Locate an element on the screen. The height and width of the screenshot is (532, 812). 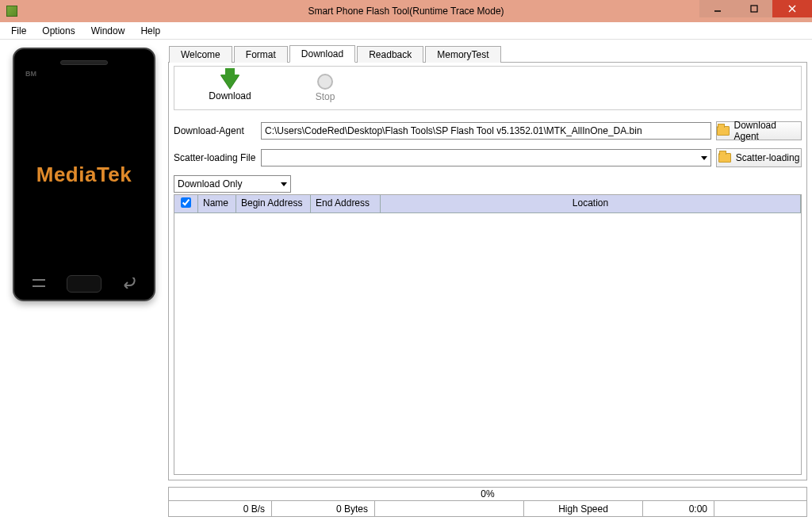
home-button-icon is located at coordinates (84, 284).